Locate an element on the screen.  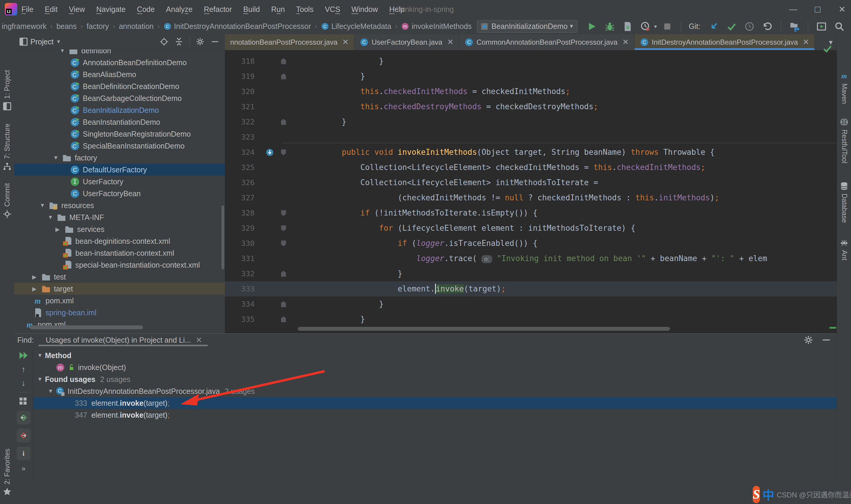
code-line: 327 (checkedInitMethods != null ? checke… is located at coordinates (531, 198).